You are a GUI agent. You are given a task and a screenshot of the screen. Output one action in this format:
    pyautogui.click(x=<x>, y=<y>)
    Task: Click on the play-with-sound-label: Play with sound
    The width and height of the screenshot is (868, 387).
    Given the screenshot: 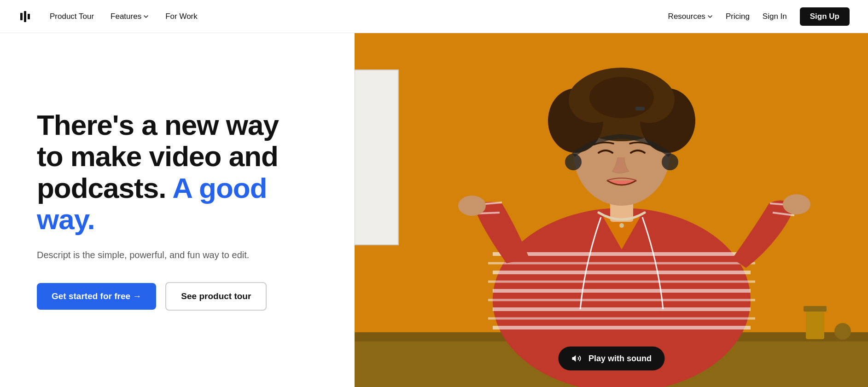 What is the action you would take?
    pyautogui.click(x=620, y=359)
    